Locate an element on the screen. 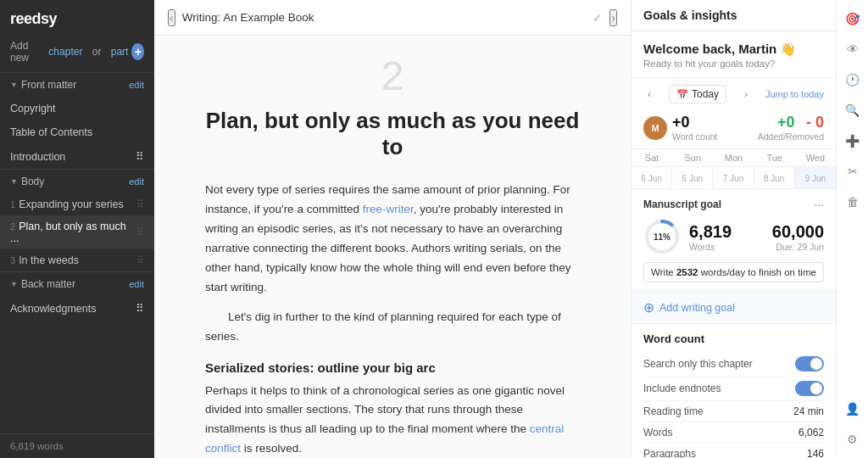 Image resolution: width=868 pixels, height=458 pixels. search-chapter-toggle is located at coordinates (810, 364).